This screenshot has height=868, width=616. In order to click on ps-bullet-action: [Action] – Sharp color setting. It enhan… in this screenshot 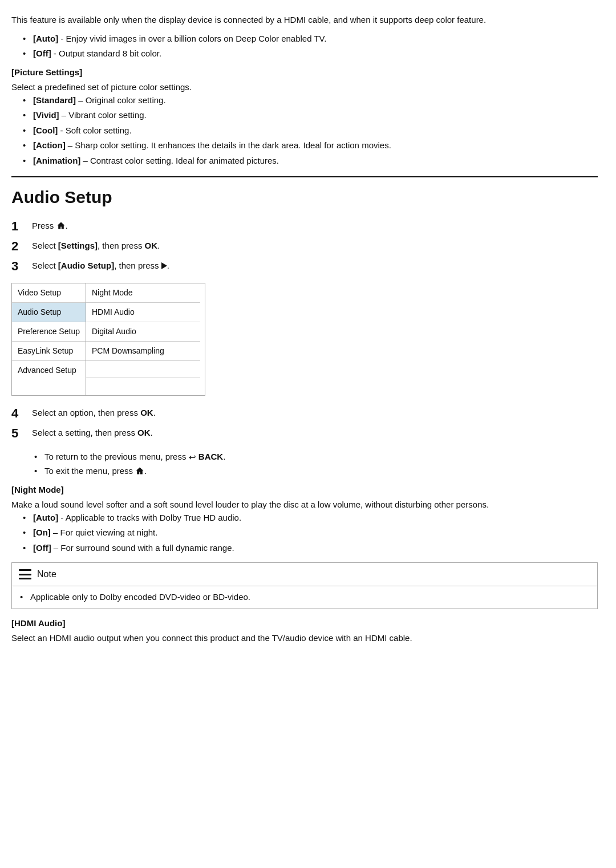, I will do `click(310, 146)`.